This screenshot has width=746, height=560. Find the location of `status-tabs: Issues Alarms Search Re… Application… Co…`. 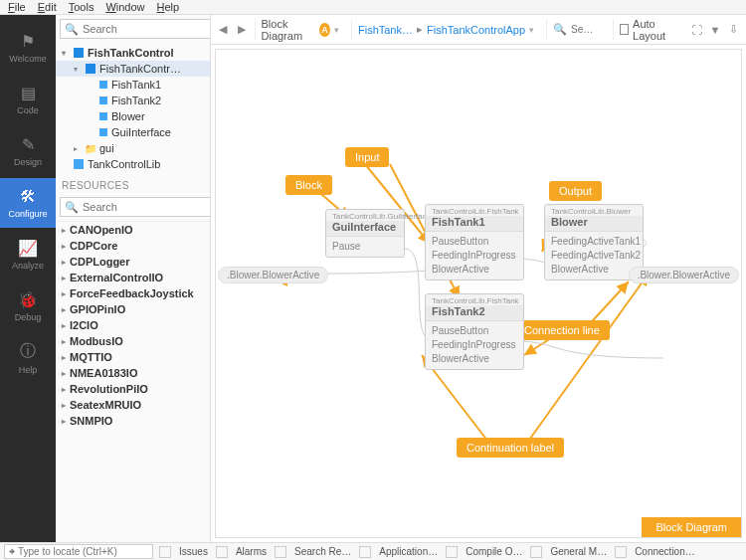

status-tabs: Issues Alarms Search Re… Application… Co… is located at coordinates (430, 552).